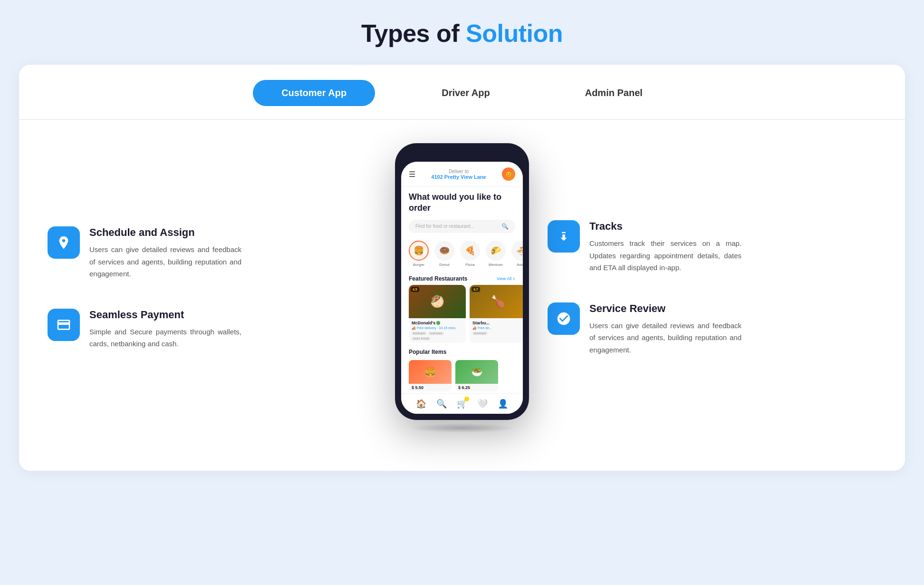 This screenshot has width=924, height=585. Describe the element at coordinates (462, 428) in the screenshot. I see `phone-shadow` at that location.